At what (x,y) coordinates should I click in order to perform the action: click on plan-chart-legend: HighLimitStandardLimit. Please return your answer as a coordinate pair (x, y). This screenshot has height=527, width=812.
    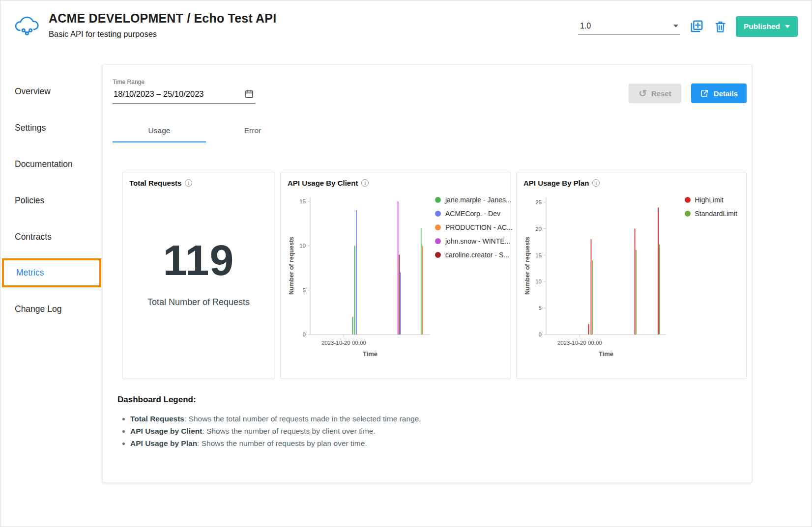
    Looking at the image, I should click on (711, 279).